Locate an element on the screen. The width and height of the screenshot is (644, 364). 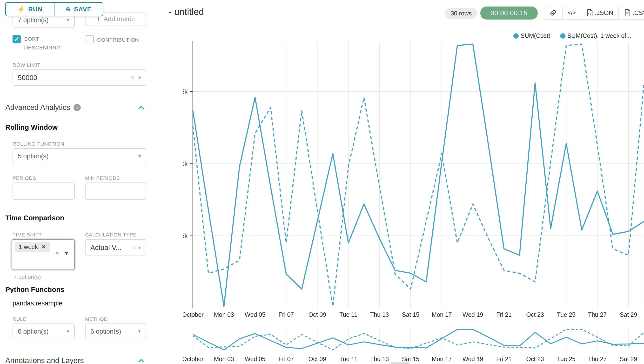
row-limit-label: ROW LIMIT is located at coordinates (26, 65).